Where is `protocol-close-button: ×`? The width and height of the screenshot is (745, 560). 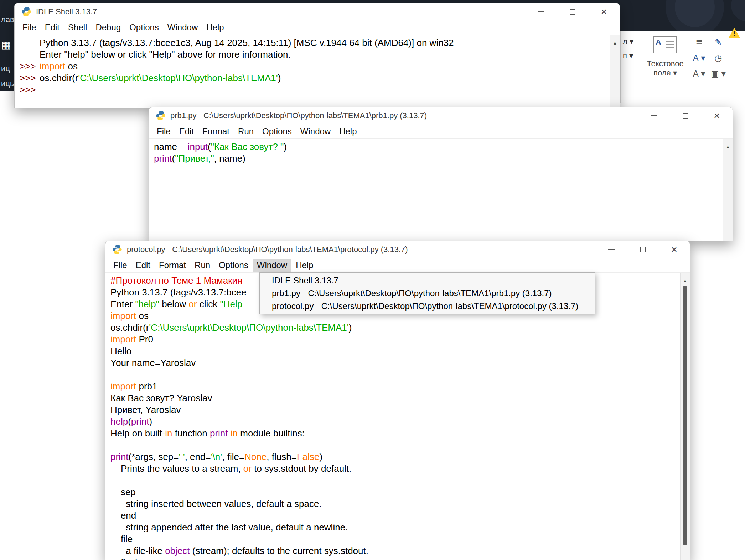
protocol-close-button: × is located at coordinates (674, 250).